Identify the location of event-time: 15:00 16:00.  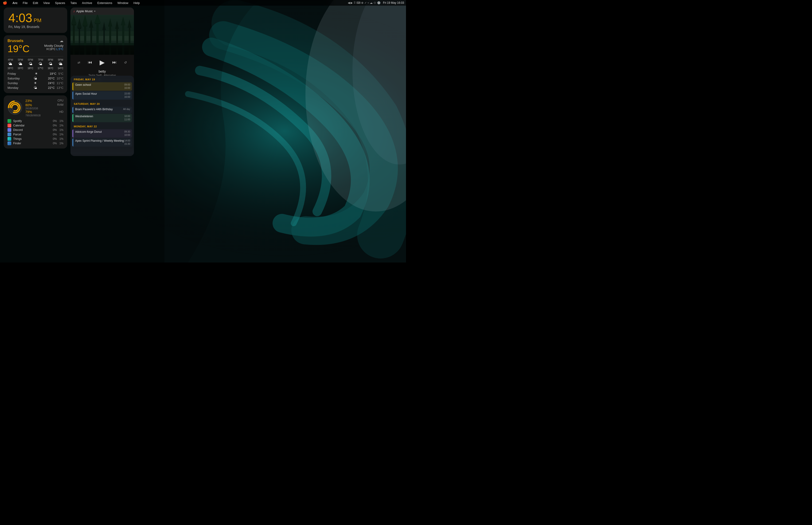
(127, 95).